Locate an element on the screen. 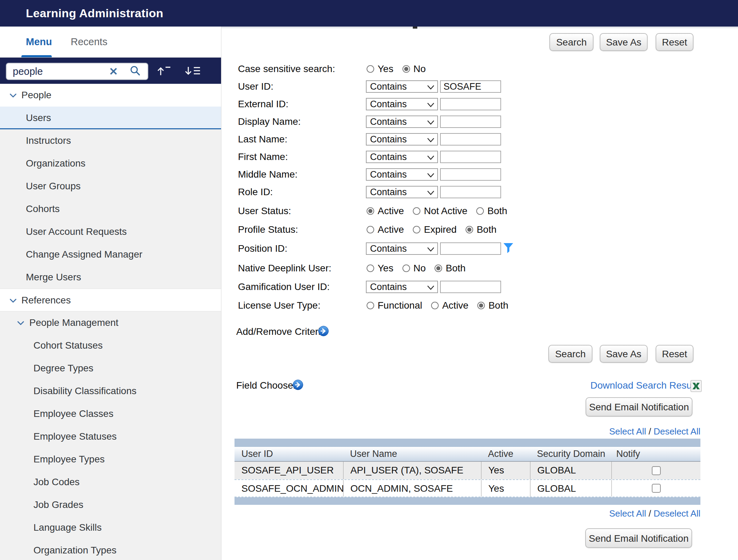 Image resolution: width=738 pixels, height=560 pixels. results-table-header: User ID User Name Active Security Domain… is located at coordinates (468, 454).